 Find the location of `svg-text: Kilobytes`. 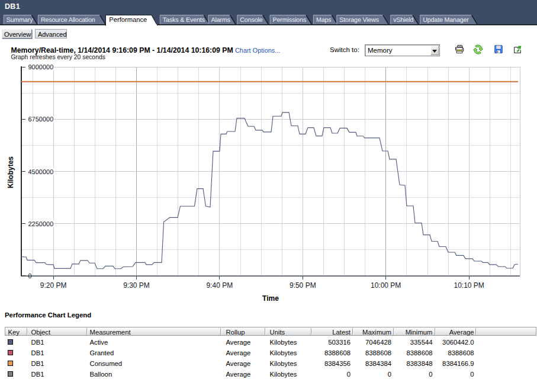

svg-text: Kilobytes is located at coordinates (11, 172).